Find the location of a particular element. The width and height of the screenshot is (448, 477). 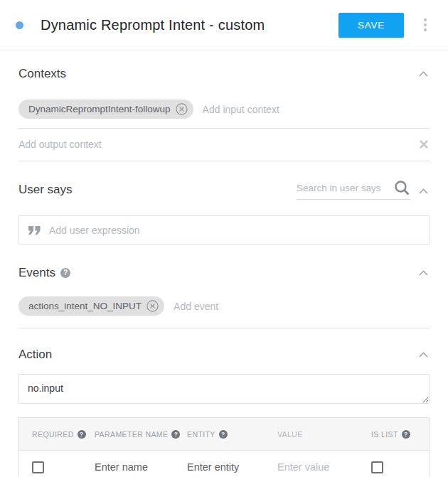

parameter-name-cell is located at coordinates (141, 467).